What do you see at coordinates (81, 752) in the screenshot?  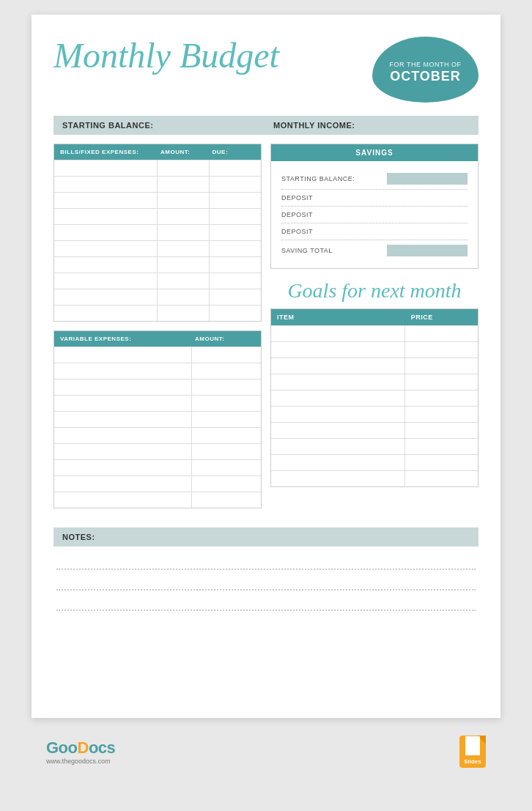 I see `logo-area: GooDocs www.thegoodocs.com` at bounding box center [81, 752].